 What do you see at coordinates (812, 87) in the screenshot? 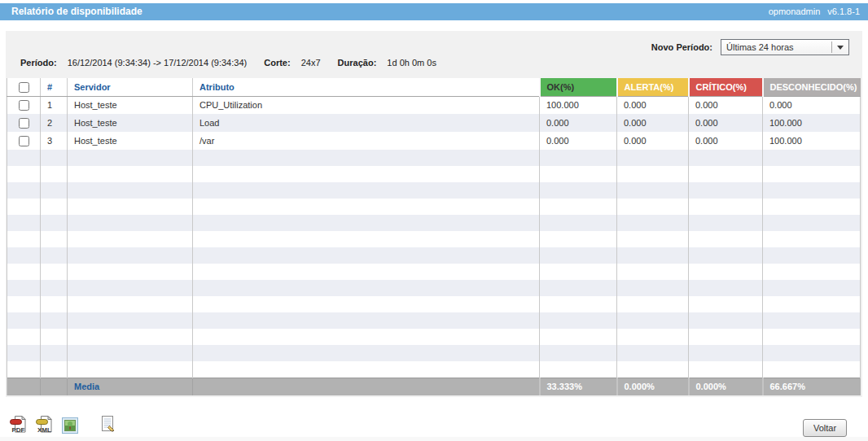
I see `column-header-unknown: DESCONHECIDO(%)` at bounding box center [812, 87].